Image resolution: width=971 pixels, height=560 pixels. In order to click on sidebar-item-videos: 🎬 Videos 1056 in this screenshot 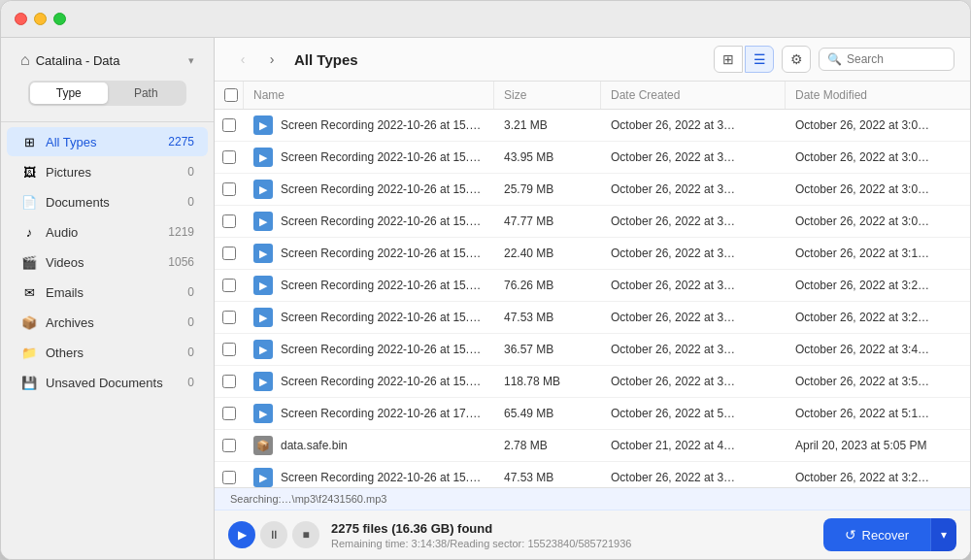, I will do `click(107, 262)`.